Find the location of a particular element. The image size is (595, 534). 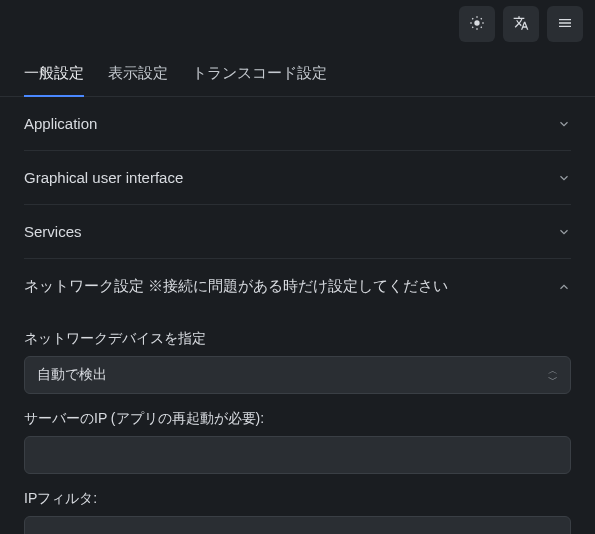

menu-button is located at coordinates (565, 24).